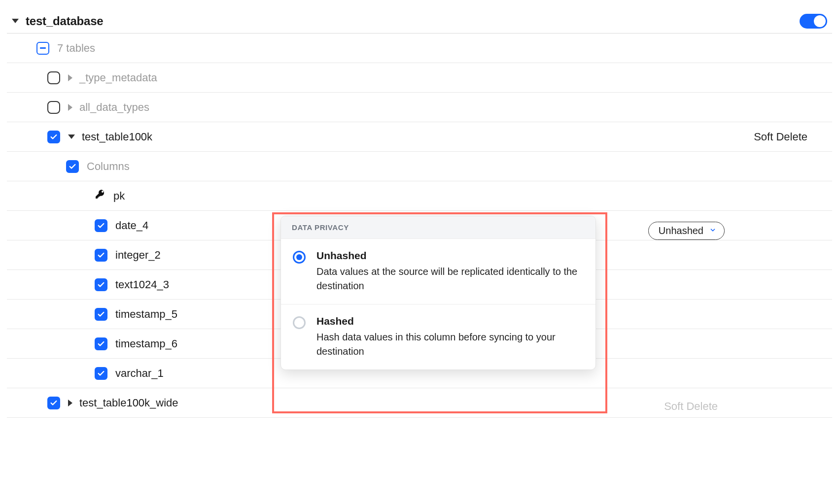  What do you see at coordinates (438, 293) in the screenshot?
I see `privacy-panel: DATA PRIVACY Unhashed Data values at the…` at bounding box center [438, 293].